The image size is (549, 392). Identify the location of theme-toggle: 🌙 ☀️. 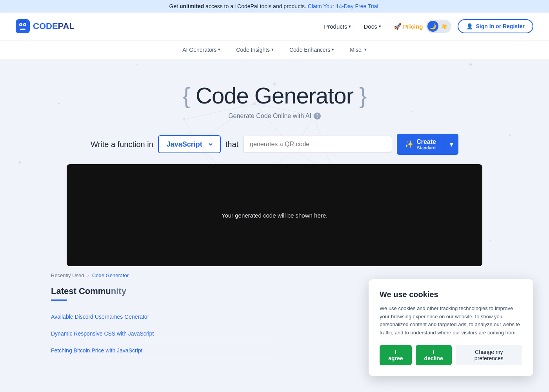
(439, 26).